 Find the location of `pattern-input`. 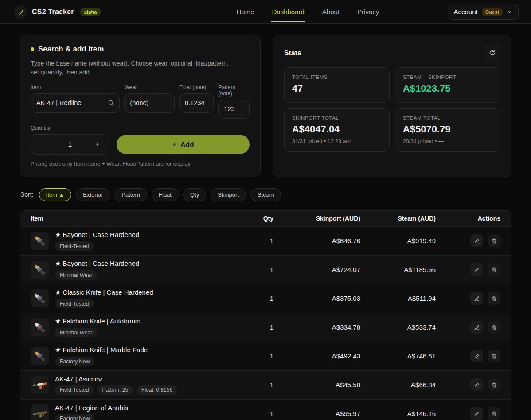

pattern-input is located at coordinates (234, 109).